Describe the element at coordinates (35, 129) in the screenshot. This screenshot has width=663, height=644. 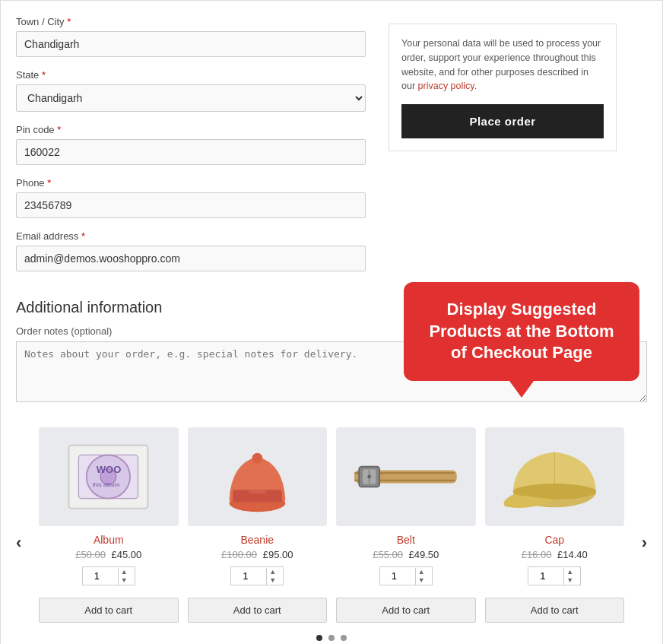
I see `pincode-label-text: Pin code` at that location.